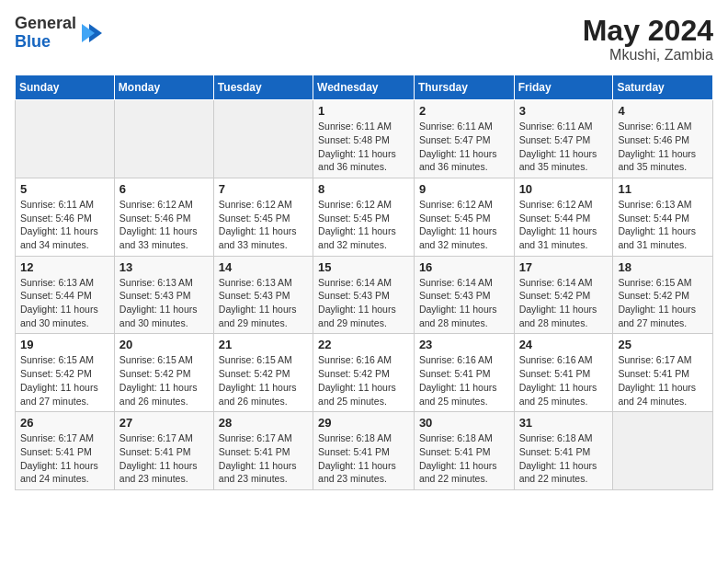 The image size is (728, 563). Describe the element at coordinates (664, 373) in the screenshot. I see `calendar-cell: 25Sunrise: 6:17 AM Sunset: 5:41 PM Dayli…` at that location.